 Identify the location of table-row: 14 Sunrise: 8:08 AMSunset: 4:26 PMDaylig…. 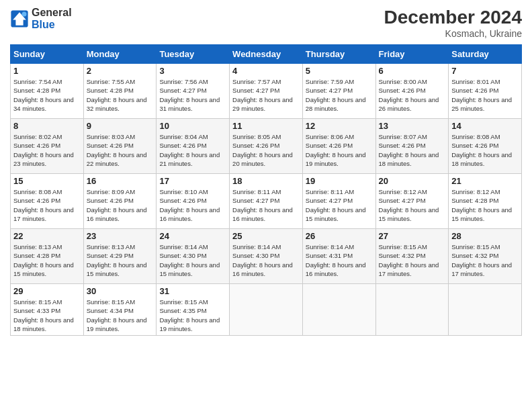
(485, 146).